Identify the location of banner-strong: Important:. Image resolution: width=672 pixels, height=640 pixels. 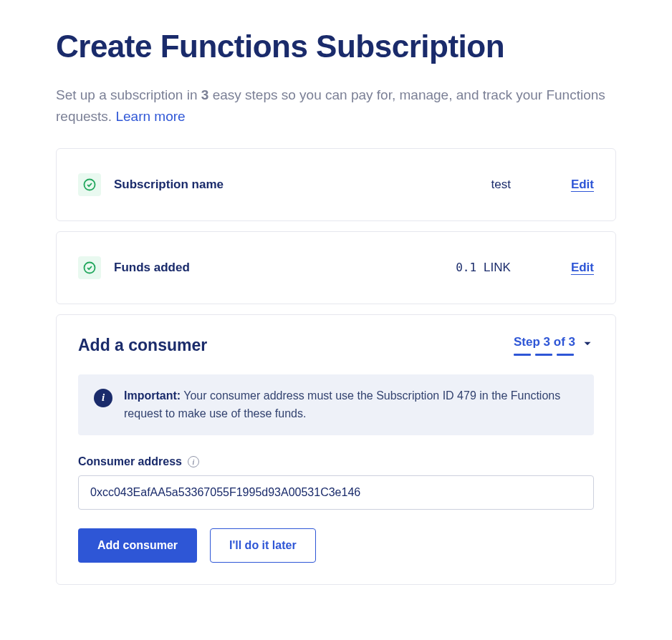
(152, 395).